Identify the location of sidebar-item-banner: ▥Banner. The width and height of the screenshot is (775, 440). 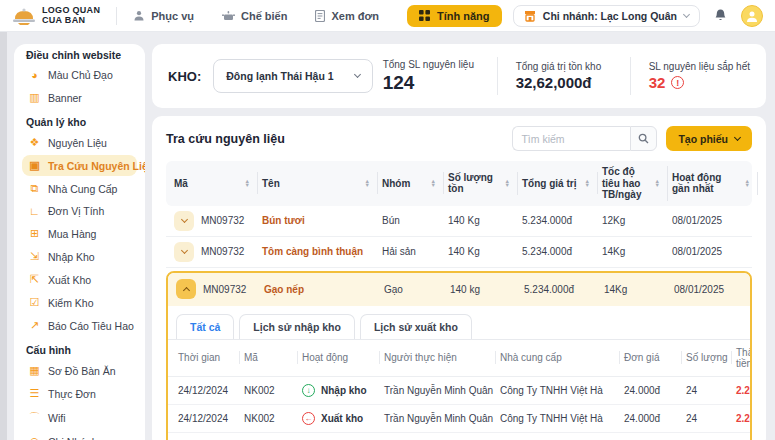
(80, 98).